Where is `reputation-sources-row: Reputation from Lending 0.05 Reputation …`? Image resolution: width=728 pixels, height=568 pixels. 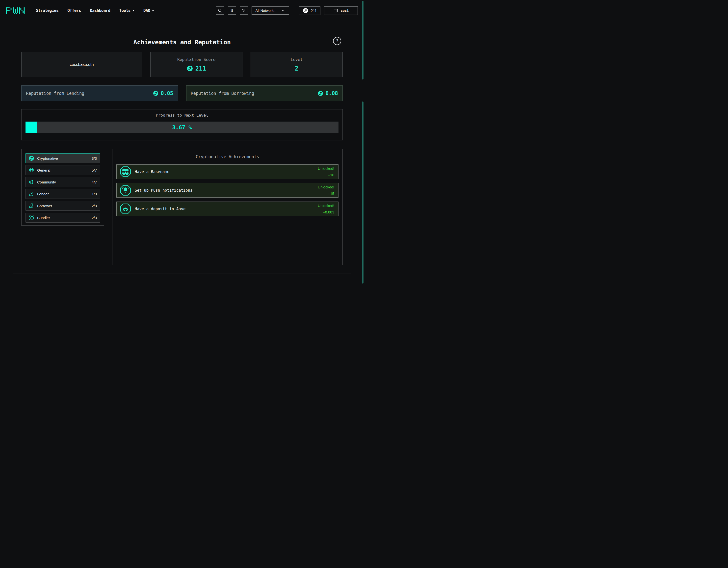
reputation-sources-row: Reputation from Lending 0.05 Reputation … is located at coordinates (182, 93).